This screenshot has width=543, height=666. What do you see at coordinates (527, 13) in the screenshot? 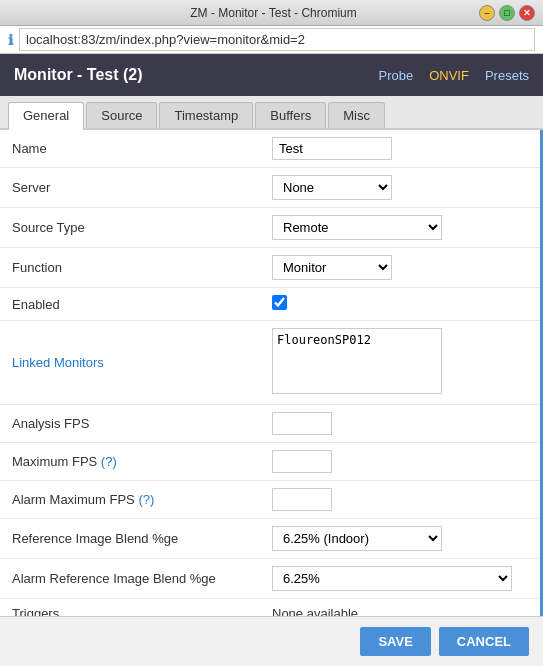
I see `close-button: ✕` at bounding box center [527, 13].